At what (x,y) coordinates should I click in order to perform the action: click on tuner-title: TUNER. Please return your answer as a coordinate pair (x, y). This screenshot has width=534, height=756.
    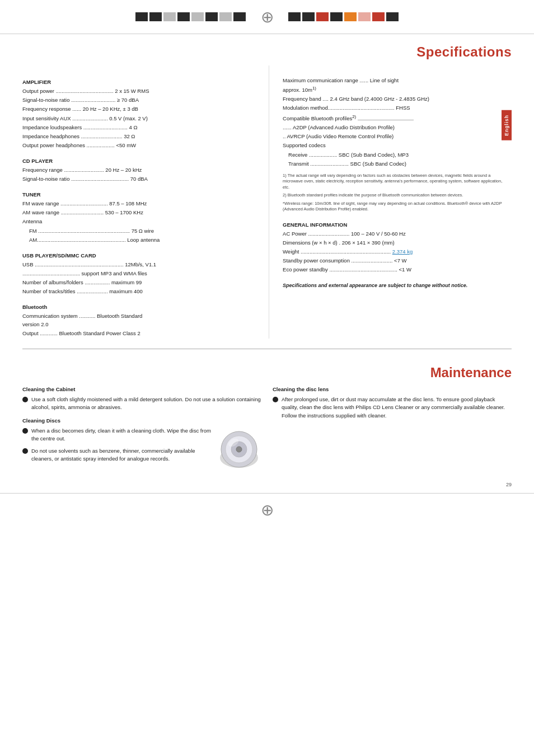
    Looking at the image, I should click on (140, 195).